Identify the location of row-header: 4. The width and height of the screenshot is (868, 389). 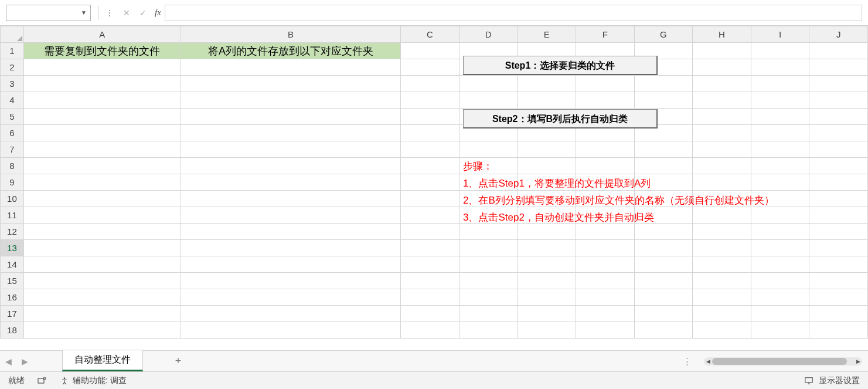
(12, 100).